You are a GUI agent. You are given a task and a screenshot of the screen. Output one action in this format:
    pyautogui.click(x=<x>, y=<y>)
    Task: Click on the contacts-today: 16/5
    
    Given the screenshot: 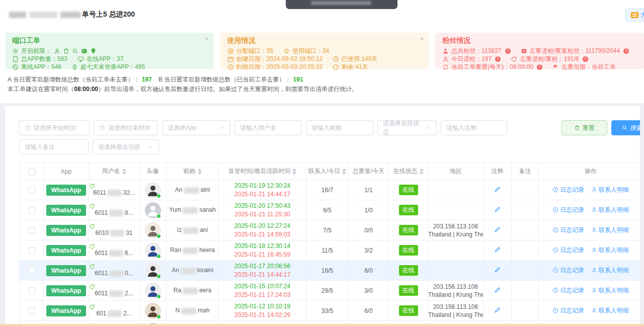 What is the action you would take?
    pyautogui.click(x=328, y=271)
    